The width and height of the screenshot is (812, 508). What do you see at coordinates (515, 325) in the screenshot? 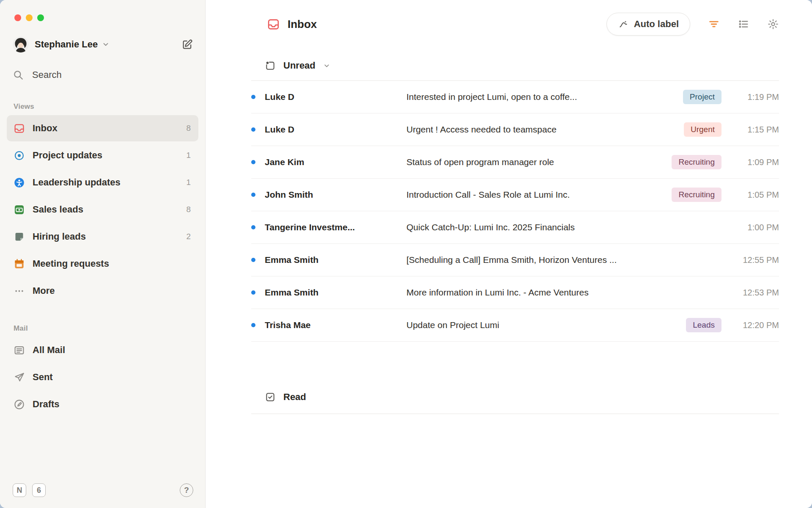
I see `email-row: Trisha MaeUpdate on Project LumiLeads12:…` at bounding box center [515, 325].